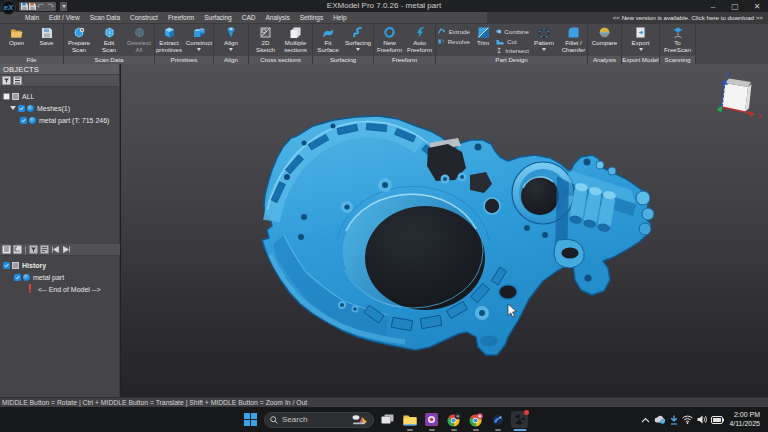  Describe the element at coordinates (169, 40) in the screenshot. I see `extract-primitives-button: Extract primitives` at that location.